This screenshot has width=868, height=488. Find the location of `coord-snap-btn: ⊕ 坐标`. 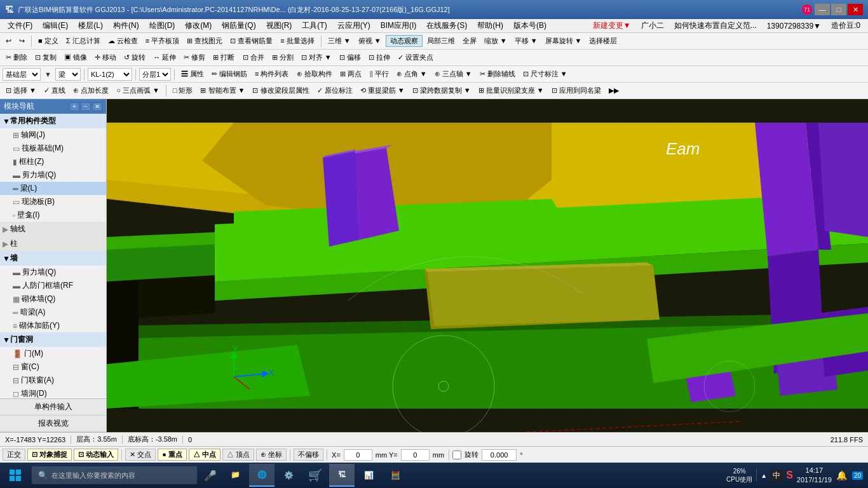

coord-snap-btn: ⊕ 坐标 is located at coordinates (271, 455).